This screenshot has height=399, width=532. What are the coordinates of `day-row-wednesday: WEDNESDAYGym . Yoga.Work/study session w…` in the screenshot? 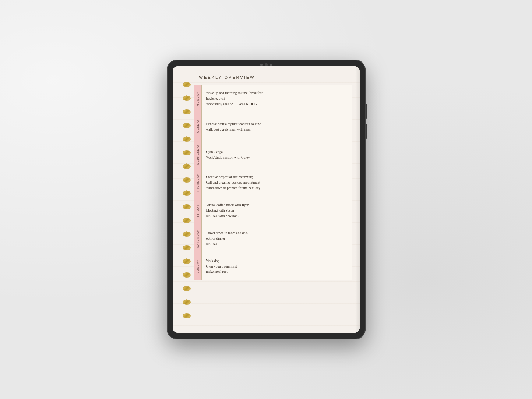 It's located at (273, 155).